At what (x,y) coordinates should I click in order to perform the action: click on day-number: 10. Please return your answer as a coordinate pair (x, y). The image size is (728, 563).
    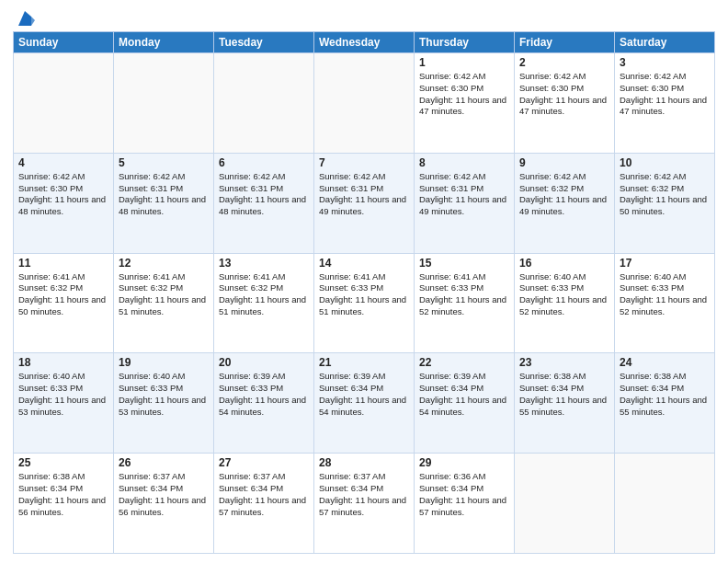
    Looking at the image, I should click on (665, 163).